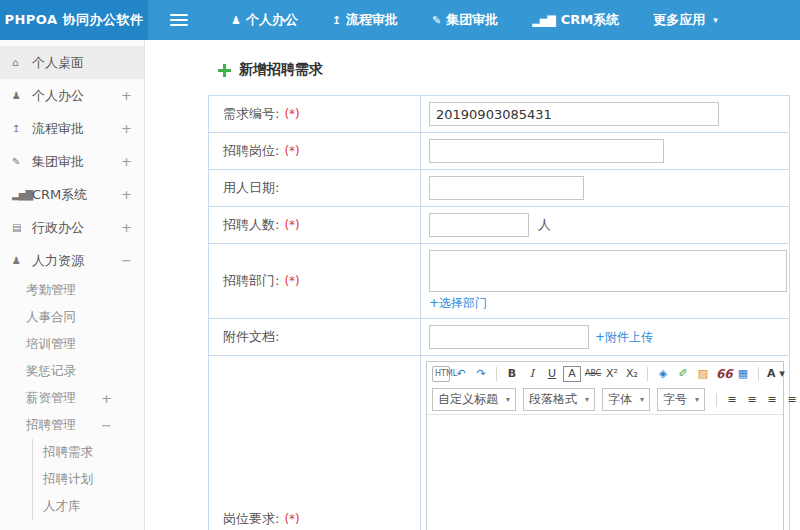  Describe the element at coordinates (60, 195) in the screenshot. I see `sidebar-item-label: CRM系统` at that location.